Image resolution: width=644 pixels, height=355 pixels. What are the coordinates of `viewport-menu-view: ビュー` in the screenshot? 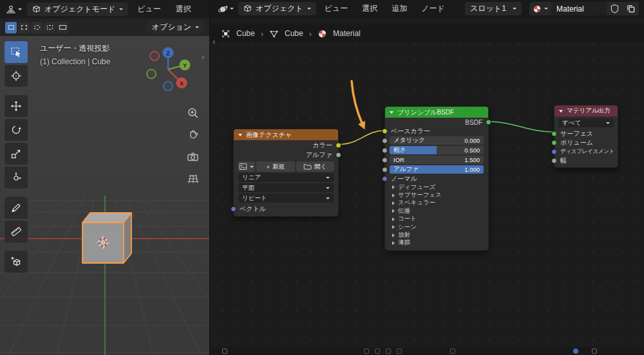 It's located at (149, 9).